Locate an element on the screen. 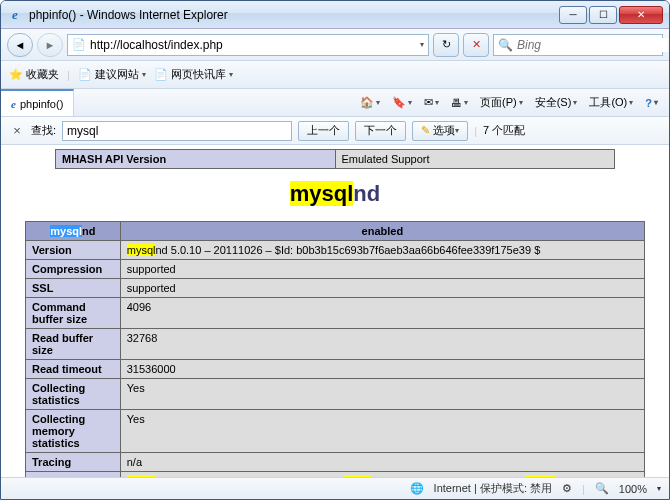 The image size is (670, 500). tab-phpinfo: e phpinfo() is located at coordinates (38, 102).